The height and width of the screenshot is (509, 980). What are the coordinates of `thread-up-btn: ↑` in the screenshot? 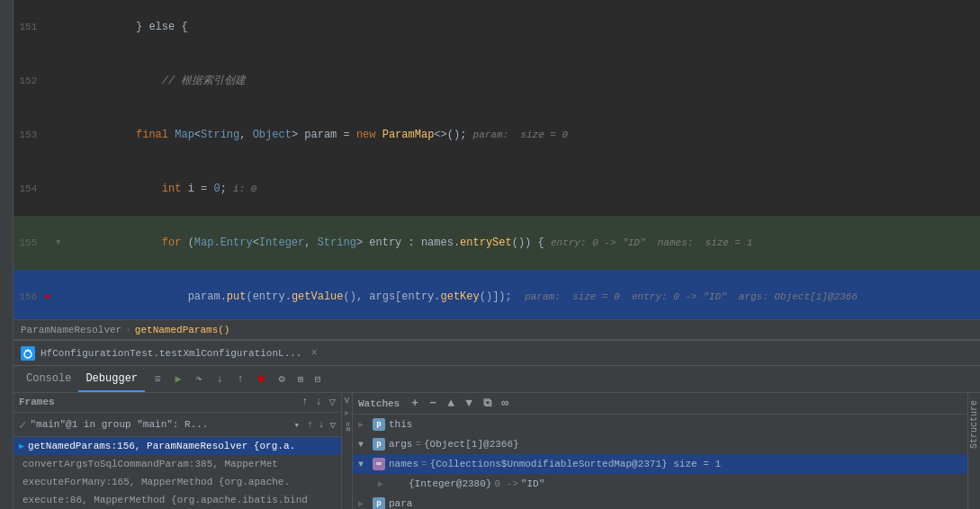 It's located at (310, 424).